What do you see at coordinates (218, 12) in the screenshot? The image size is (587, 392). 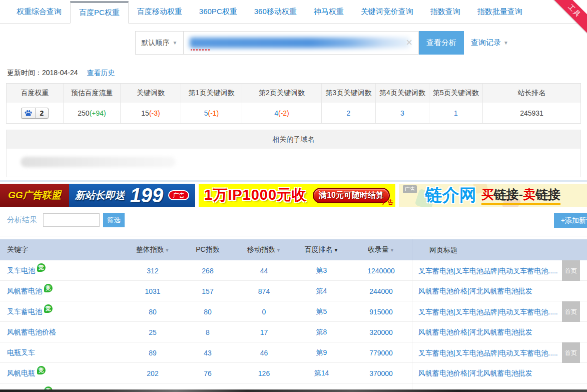 I see `tab-4: 360PC权重` at bounding box center [218, 12].